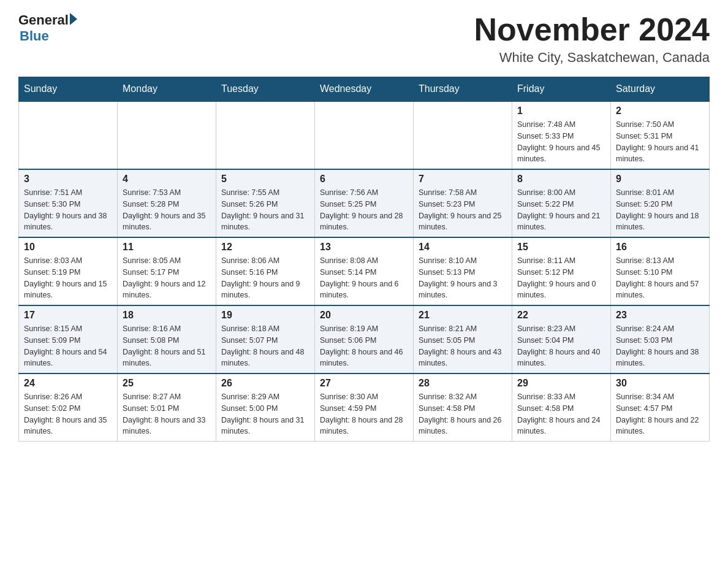 The height and width of the screenshot is (563, 728). I want to click on day-info: Sunrise: 7:55 AMSunset: 5:26 PMDaylight:…, so click(265, 210).